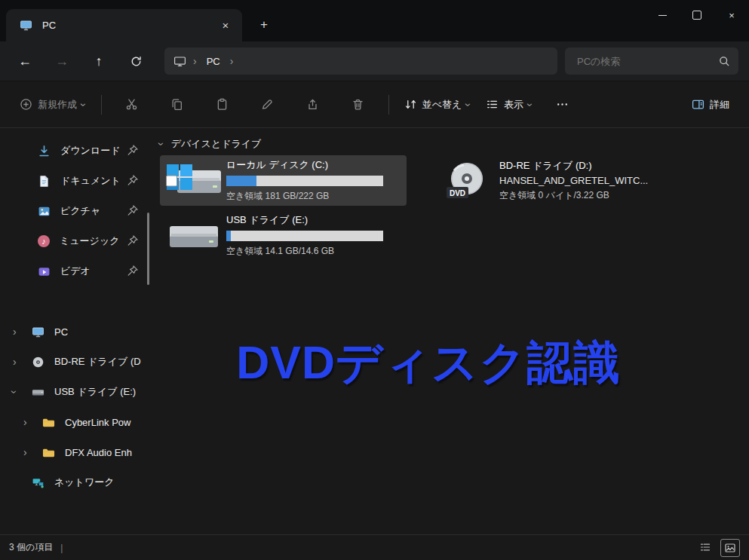 This screenshot has height=560, width=749. I want to click on toolbar-divider, so click(389, 105).